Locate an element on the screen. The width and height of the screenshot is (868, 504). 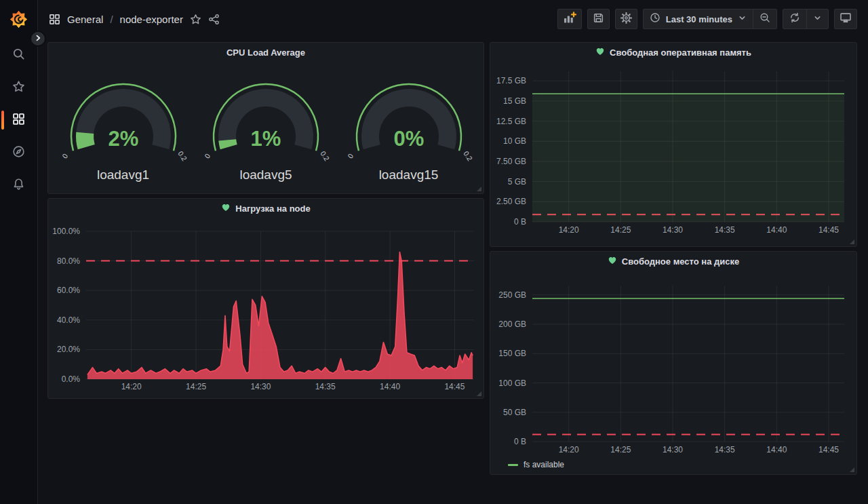
panel-title-text: CPU Load Average is located at coordinates (266, 53).